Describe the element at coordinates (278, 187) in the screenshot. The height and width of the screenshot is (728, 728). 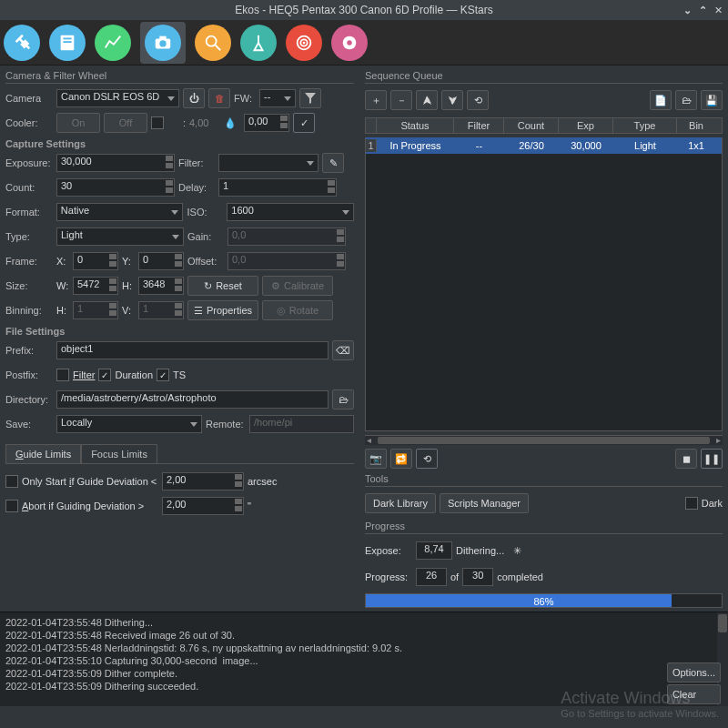
I see `delay-input: 1` at that location.